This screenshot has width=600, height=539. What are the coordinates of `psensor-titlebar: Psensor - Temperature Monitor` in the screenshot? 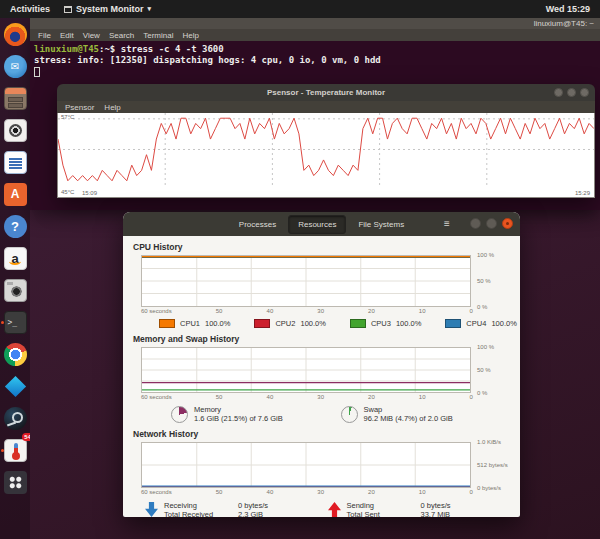 It's located at (326, 92).